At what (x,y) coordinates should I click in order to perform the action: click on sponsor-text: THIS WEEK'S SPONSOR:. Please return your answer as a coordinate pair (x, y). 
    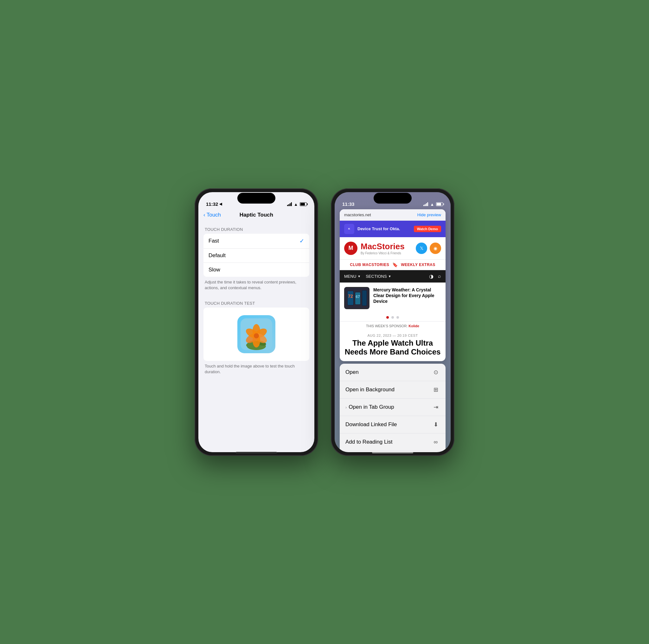
    Looking at the image, I should click on (387, 326).